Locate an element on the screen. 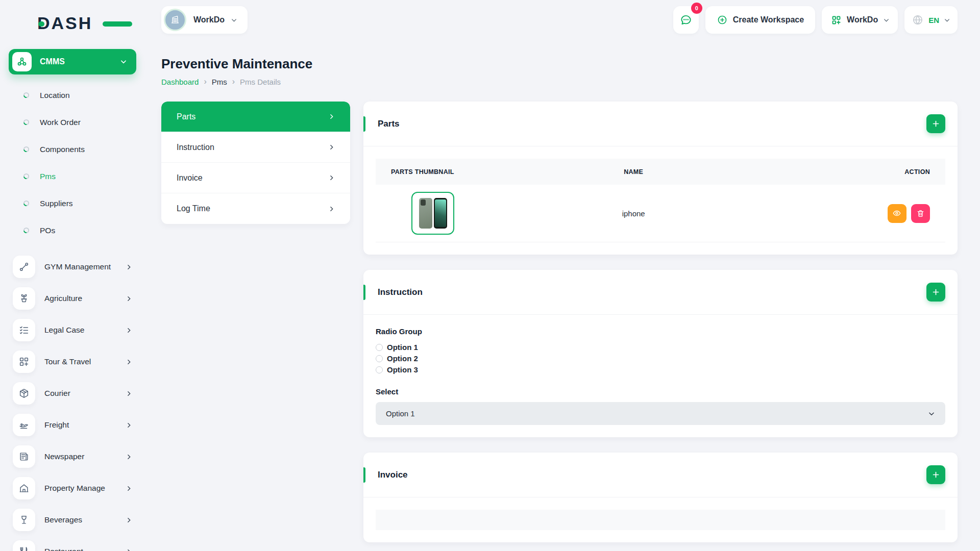 The height and width of the screenshot is (551, 980). tab-label: Instruction is located at coordinates (195, 147).